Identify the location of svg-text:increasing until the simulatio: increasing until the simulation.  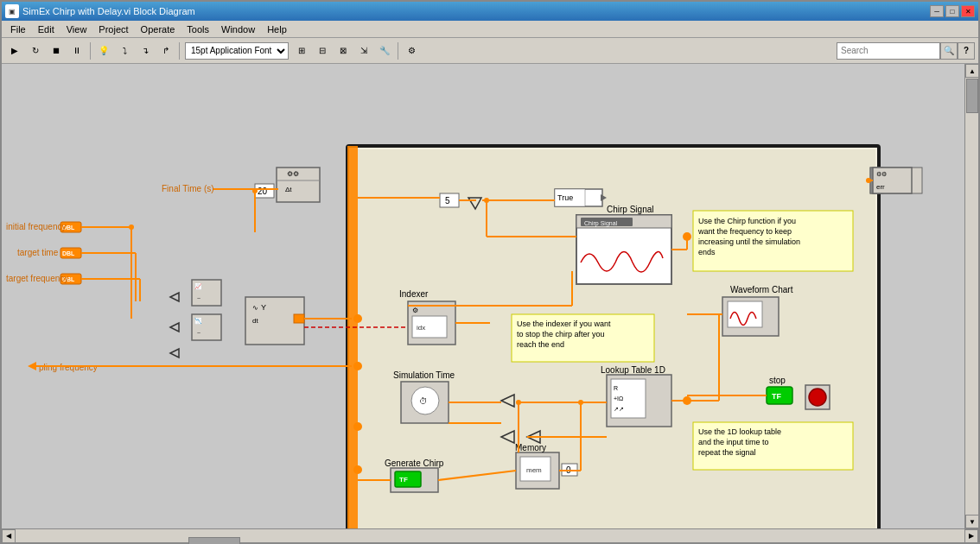
(749, 242).